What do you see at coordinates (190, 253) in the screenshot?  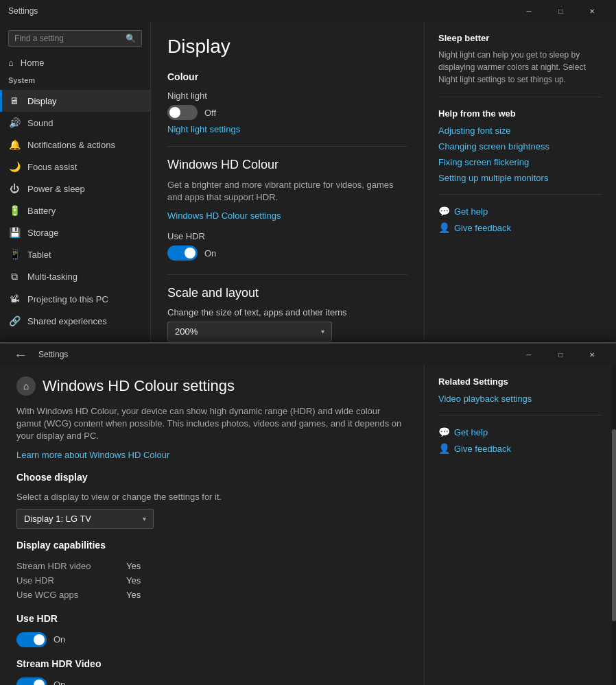 I see `use-hdr-knob` at bounding box center [190, 253].